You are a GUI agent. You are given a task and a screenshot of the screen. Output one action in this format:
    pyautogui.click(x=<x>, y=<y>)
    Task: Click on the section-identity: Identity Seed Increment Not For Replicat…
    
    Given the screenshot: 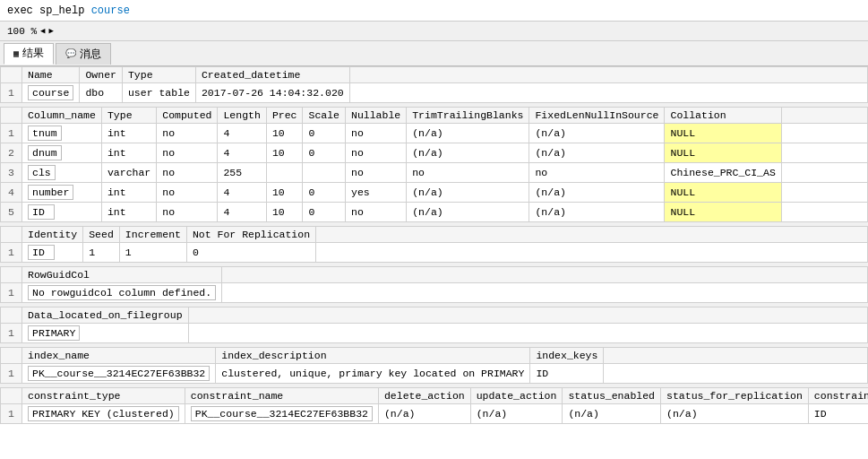 What is the action you would take?
    pyautogui.click(x=434, y=244)
    